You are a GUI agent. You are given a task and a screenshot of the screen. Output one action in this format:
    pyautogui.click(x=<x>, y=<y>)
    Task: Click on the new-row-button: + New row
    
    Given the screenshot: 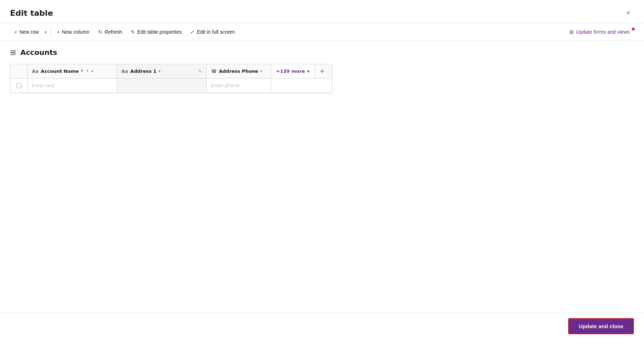 What is the action you would take?
    pyautogui.click(x=26, y=32)
    